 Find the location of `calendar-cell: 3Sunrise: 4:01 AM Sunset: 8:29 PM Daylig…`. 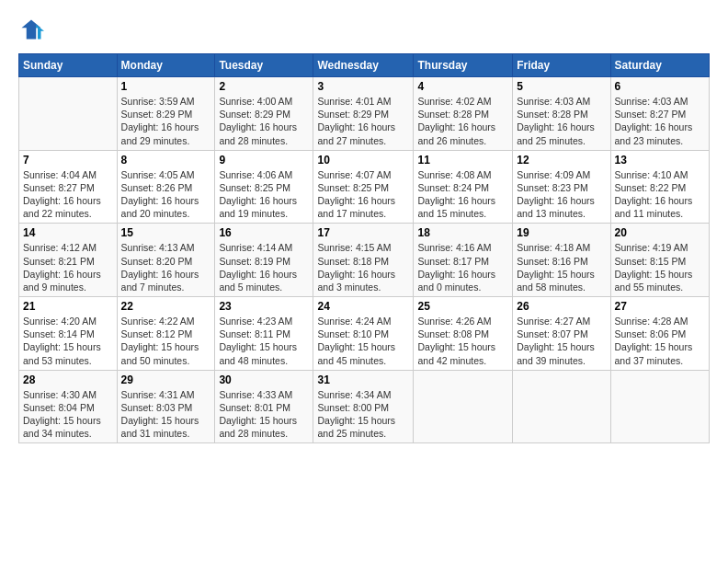

calendar-cell: 3Sunrise: 4:01 AM Sunset: 8:29 PM Daylig… is located at coordinates (364, 114).